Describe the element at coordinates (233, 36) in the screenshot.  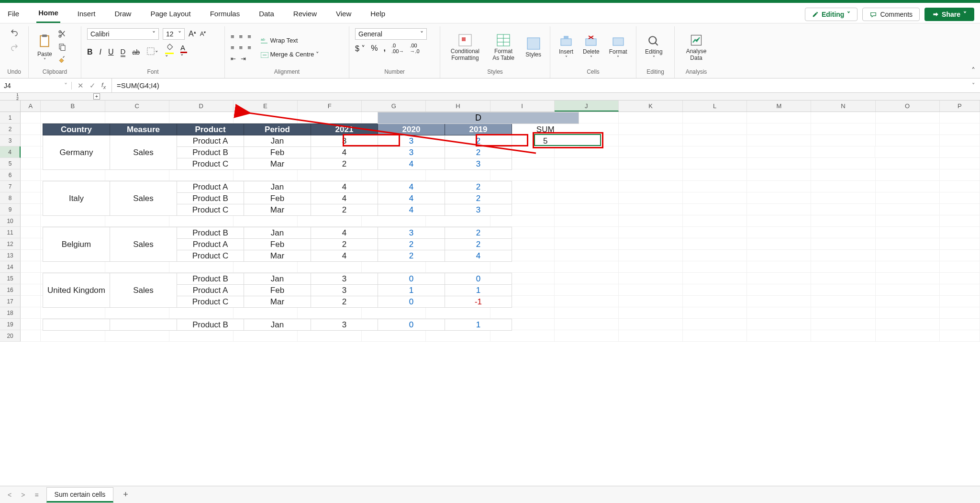
I see `align-top-button: ≡` at that location.